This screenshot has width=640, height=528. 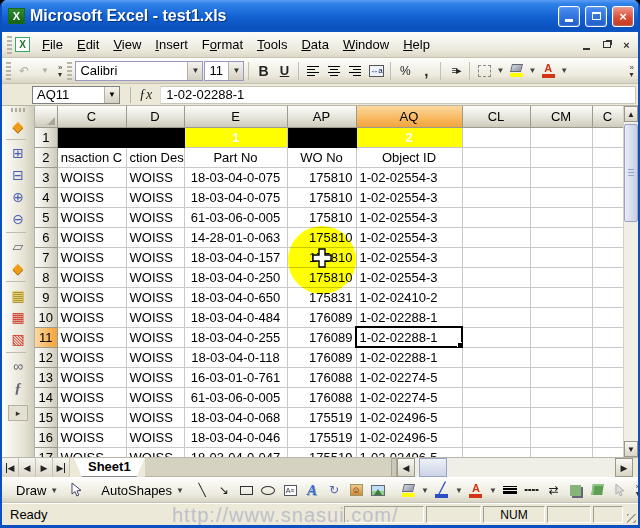 I want to click on font-color-button: A, so click(x=476, y=490).